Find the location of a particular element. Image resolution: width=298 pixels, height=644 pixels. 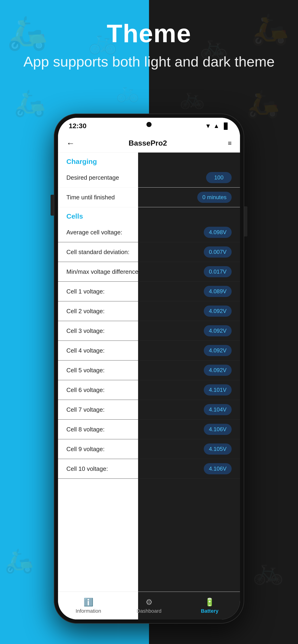

cell6-value: 4.101V is located at coordinates (218, 390).